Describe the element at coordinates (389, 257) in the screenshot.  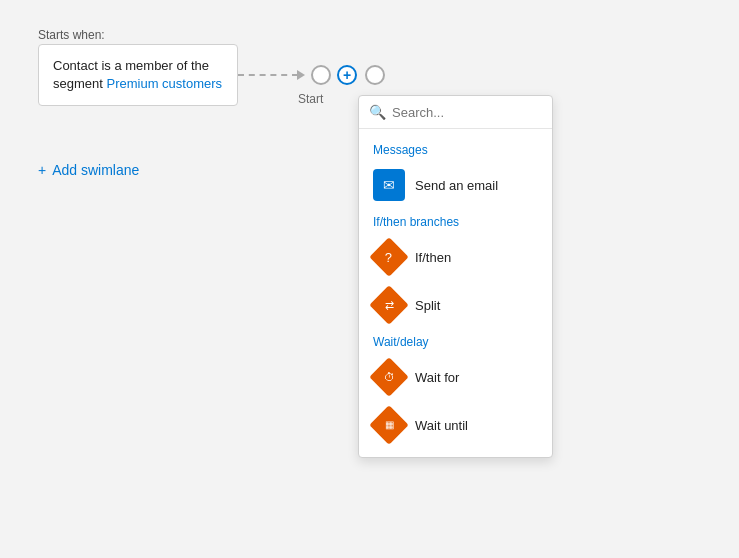
I see `ifthen-icon-diamond: ?` at that location.